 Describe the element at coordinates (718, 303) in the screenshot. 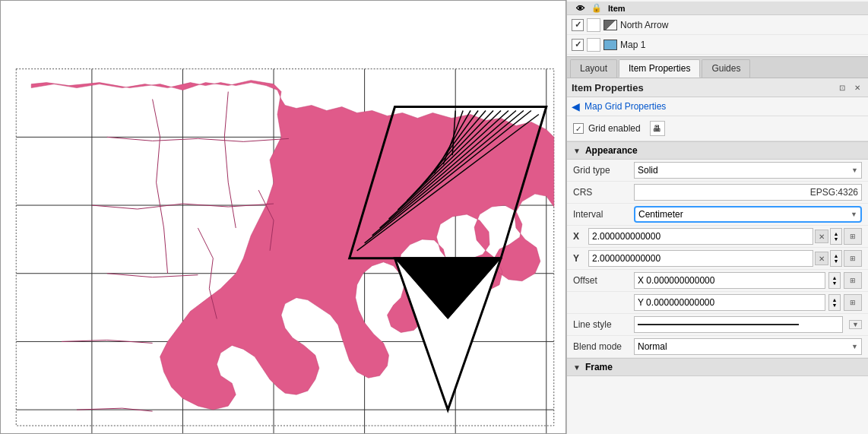

I see `offset-y-row: Y 0.000000000000 ▲ ▼ ⊞` at that location.